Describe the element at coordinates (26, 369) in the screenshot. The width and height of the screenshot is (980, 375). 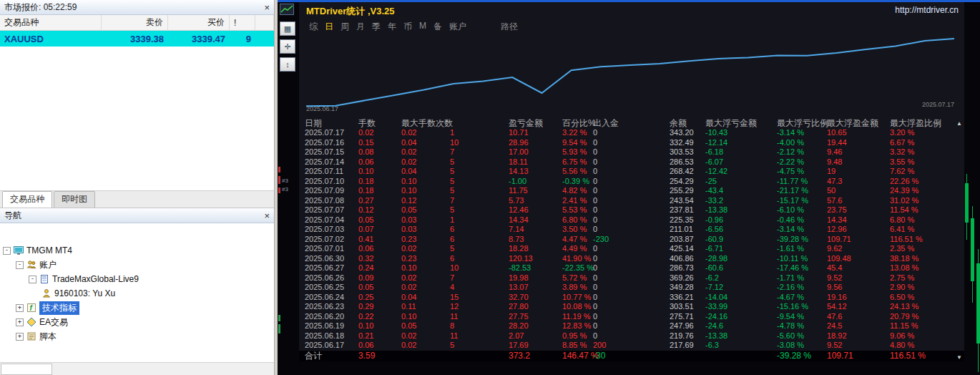
I see `scrollbar-thumb` at that location.